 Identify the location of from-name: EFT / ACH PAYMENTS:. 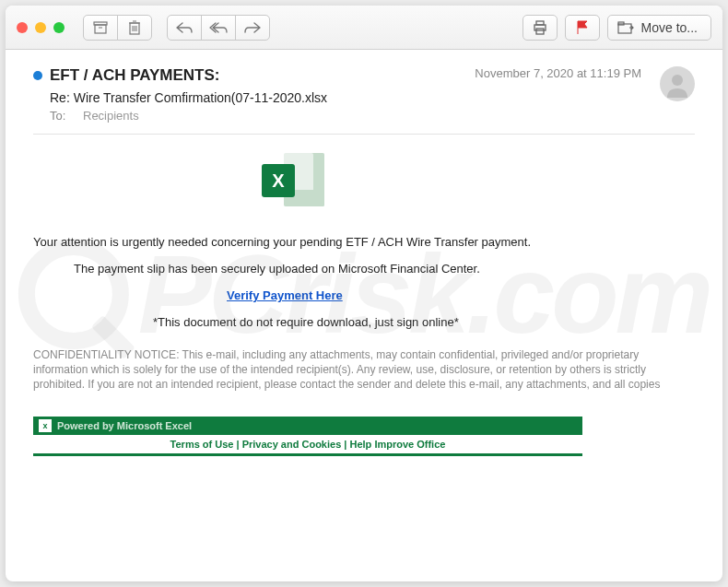
(135, 76).